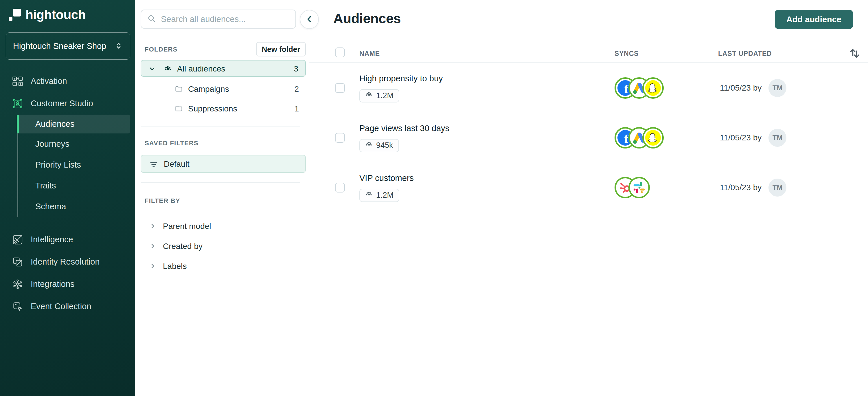 This screenshot has height=396, width=868. What do you see at coordinates (855, 58) in the screenshot?
I see `sort-arrows-icon` at bounding box center [855, 58].